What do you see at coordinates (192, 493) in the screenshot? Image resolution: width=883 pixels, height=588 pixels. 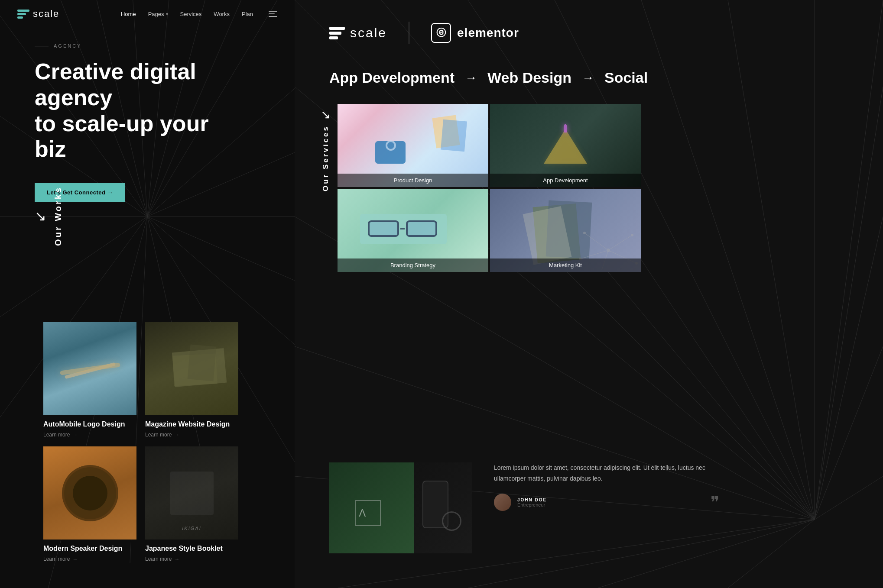 I see `work-image-booklet: IKIGAI` at bounding box center [192, 493].